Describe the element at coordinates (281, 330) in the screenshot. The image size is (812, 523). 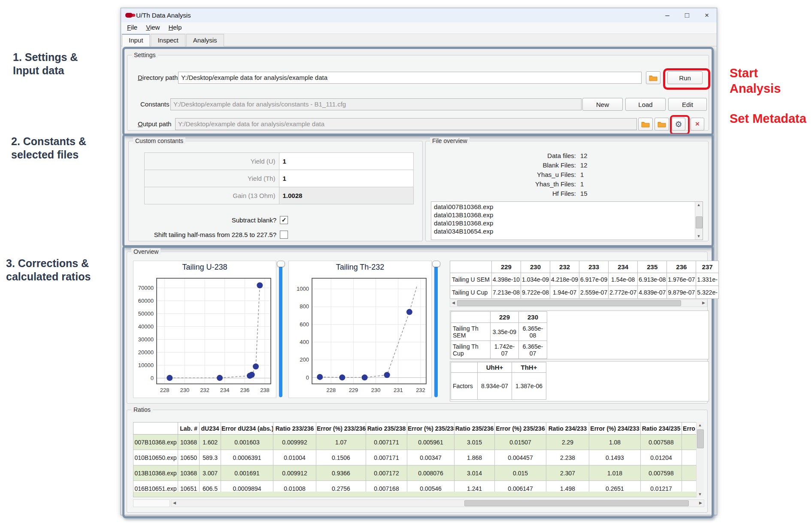
I see `chart1-slider` at that location.